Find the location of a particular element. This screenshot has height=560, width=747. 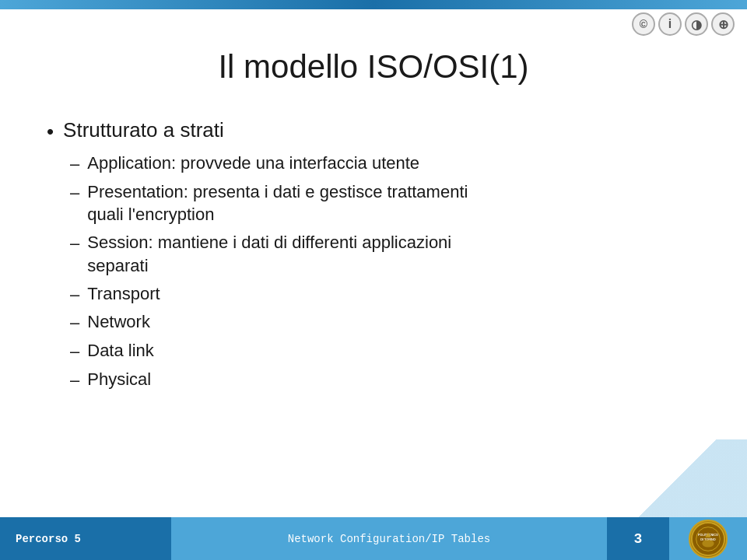

list-item: – Network is located at coordinates (385, 322).